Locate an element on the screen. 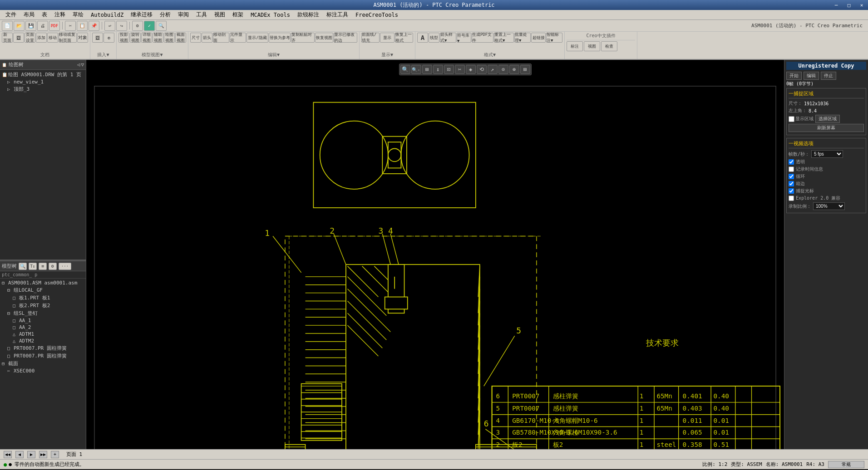 The image size is (868, 470). log-checkbox is located at coordinates (791, 169).